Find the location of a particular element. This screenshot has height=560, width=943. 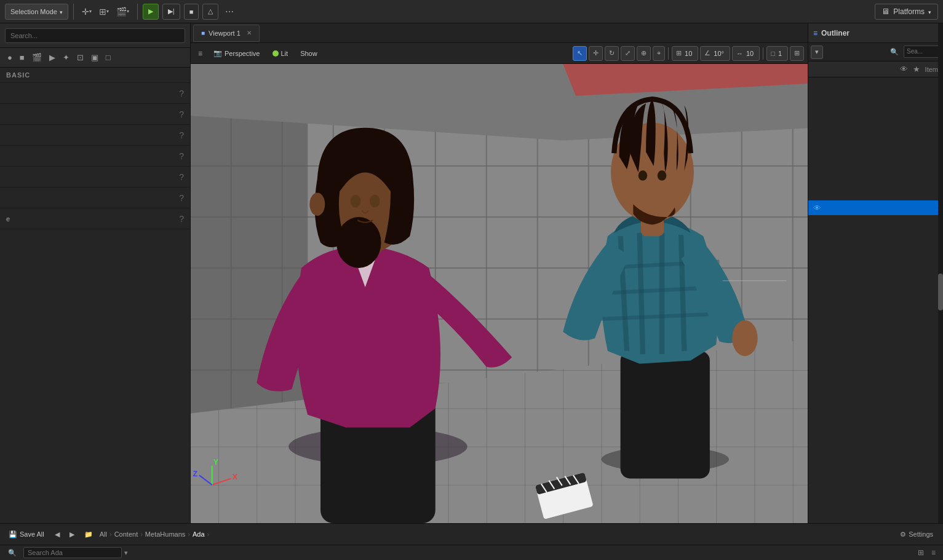

breadcrumb-ada: Ada is located at coordinates (199, 534).